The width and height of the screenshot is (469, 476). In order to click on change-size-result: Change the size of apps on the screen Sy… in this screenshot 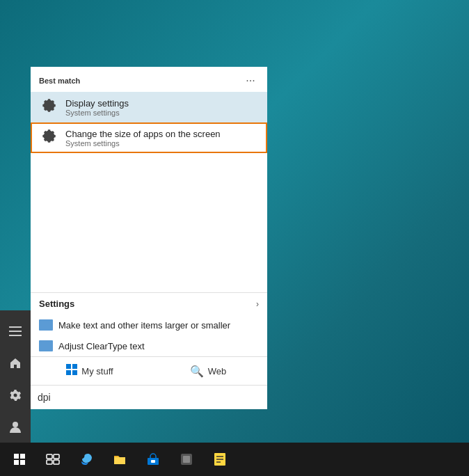, I will do `click(149, 138)`.